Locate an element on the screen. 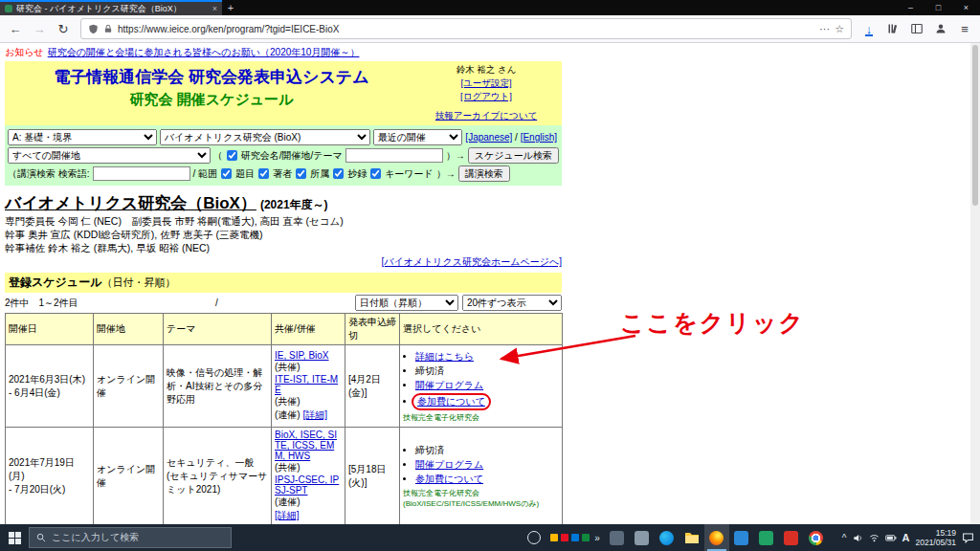 The image size is (980, 551). committee-line-3: 幹事補佐 鈴木 裕之 (群馬大), 早坂 昭裕 (NEC) is located at coordinates (283, 249).